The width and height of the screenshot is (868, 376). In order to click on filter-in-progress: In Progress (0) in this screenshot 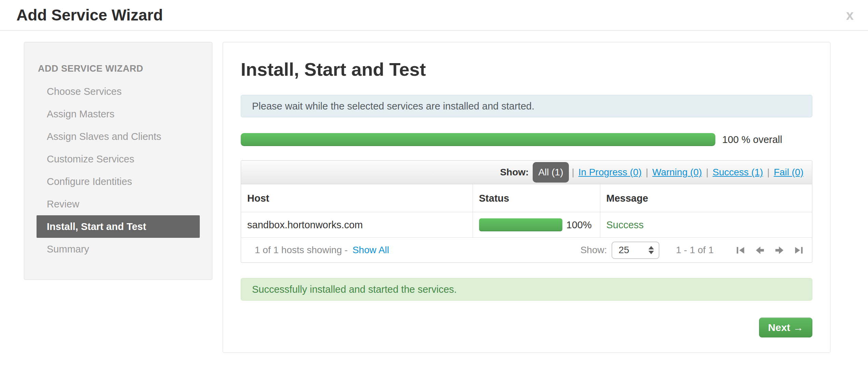, I will do `click(610, 172)`.